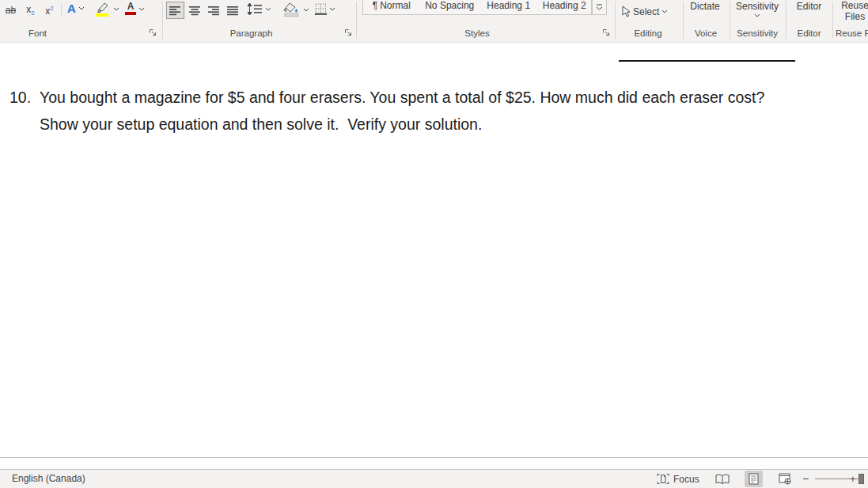 The image size is (868, 488). I want to click on align-right-icon, so click(214, 11).